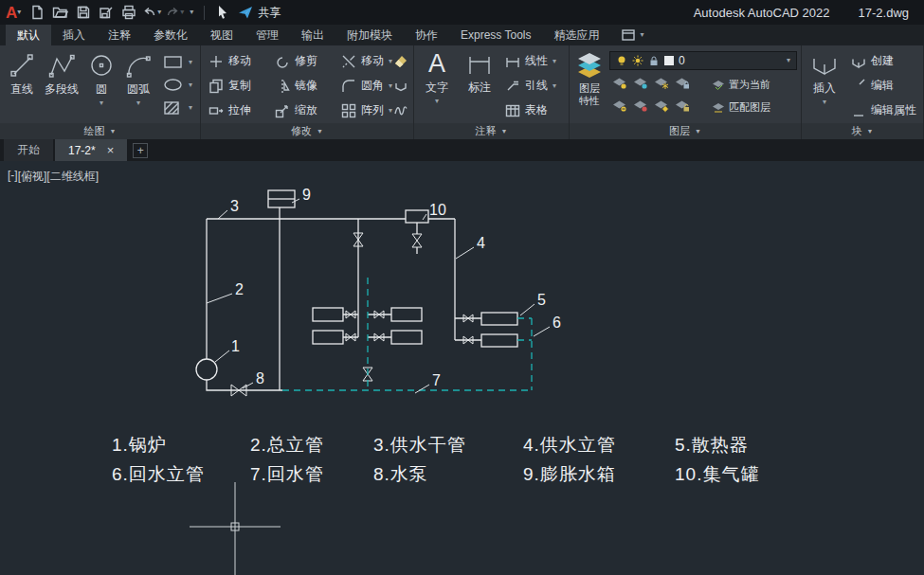  Describe the element at coordinates (83, 12) in the screenshot. I see `save-button` at that location.